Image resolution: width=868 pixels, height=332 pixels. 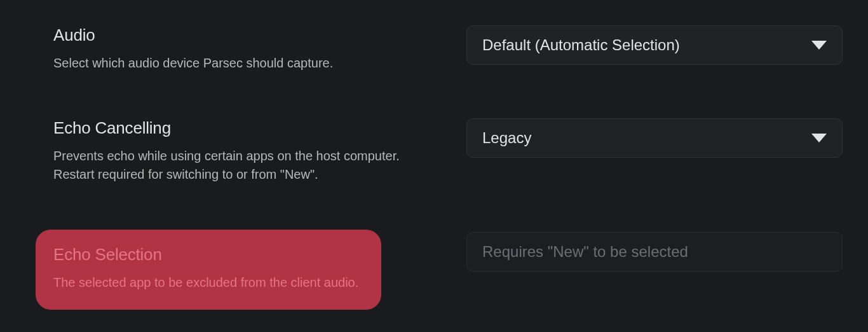 I want to click on echo-cancelling-dropdown: Legacy, so click(x=654, y=138).